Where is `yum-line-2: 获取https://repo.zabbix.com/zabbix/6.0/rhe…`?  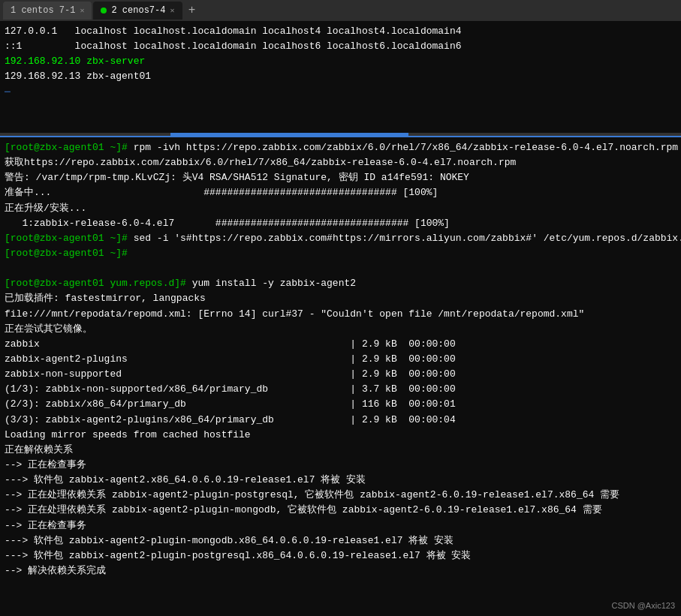
yum-line-2: 获取https://repo.zabbix.com/zabbix/6.0/rhe… is located at coordinates (341, 163).